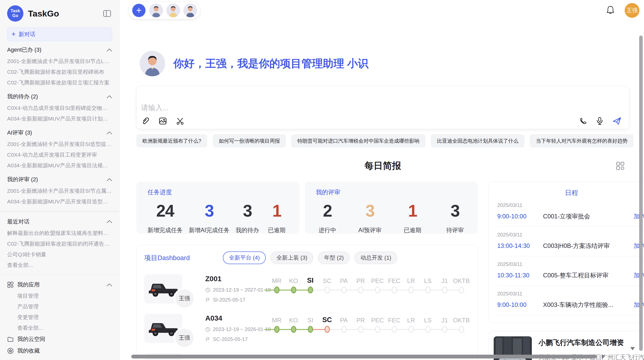 The width and height of the screenshot is (644, 360). Describe the element at coordinates (571, 319) in the screenshot. I see `view-all-schedule-link: 查看所有日程` at that location.